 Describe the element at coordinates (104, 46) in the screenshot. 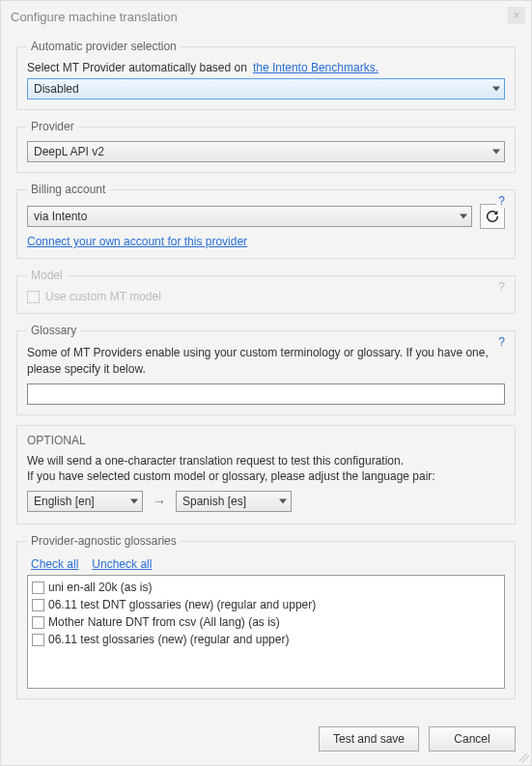

I see `legend-auto-provider: Automatic provider selection` at that location.